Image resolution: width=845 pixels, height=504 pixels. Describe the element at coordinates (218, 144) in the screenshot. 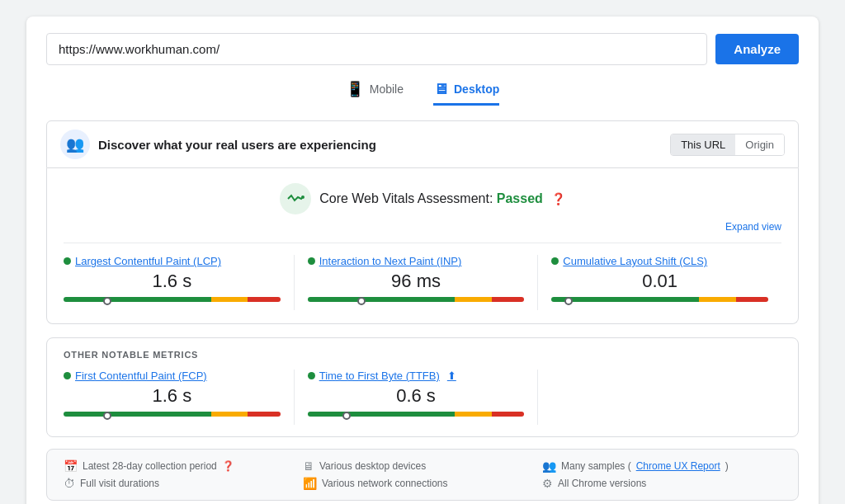

I see `real-users-left: 👥 Discover what your real users are expe…` at that location.